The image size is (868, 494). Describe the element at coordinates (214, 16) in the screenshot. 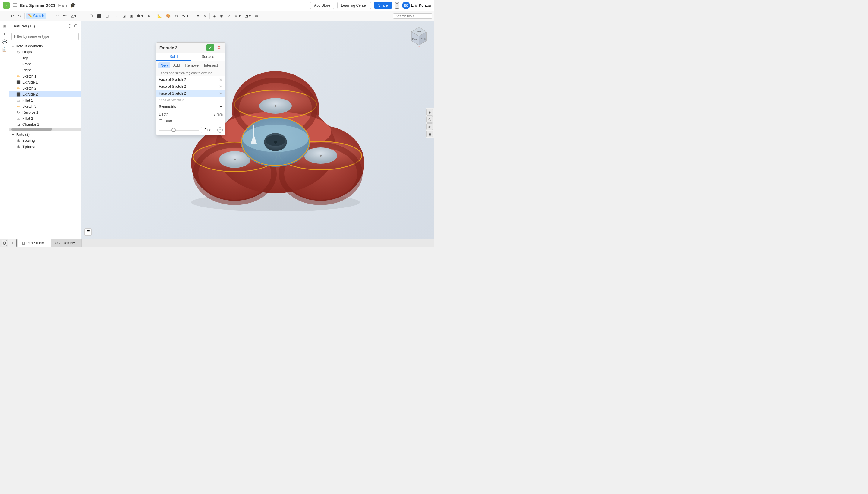

I see `toolbar-render1-button: ◈` at that location.